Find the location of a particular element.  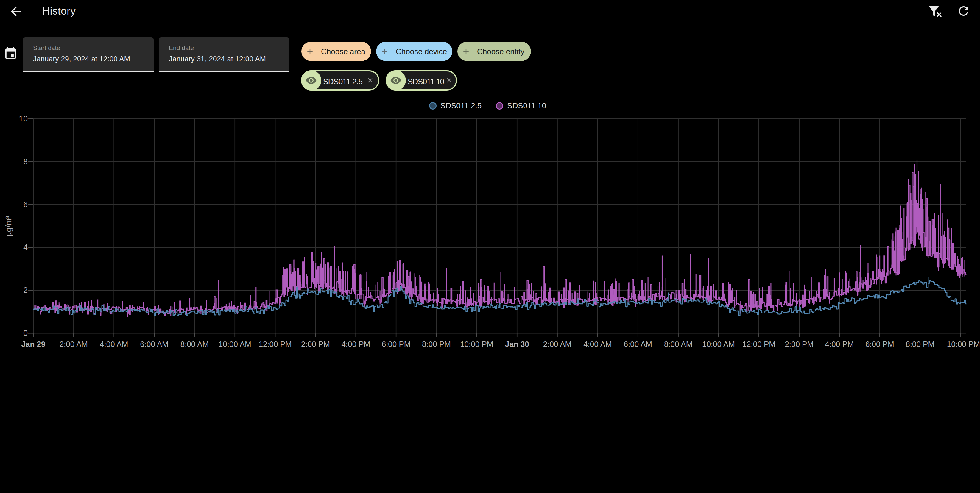

svg-text: Jan 30 is located at coordinates (517, 344).